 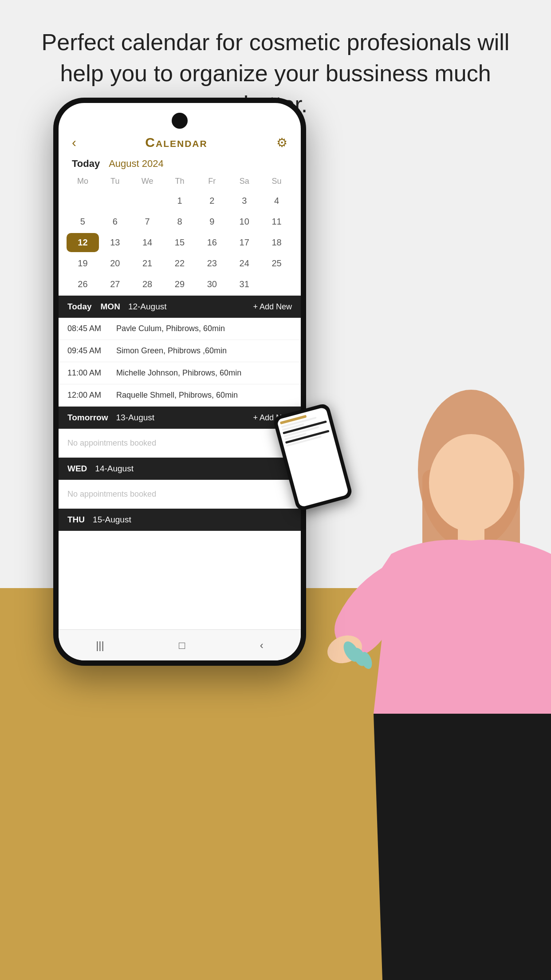 I want to click on cal-cell: 6, so click(x=115, y=222).